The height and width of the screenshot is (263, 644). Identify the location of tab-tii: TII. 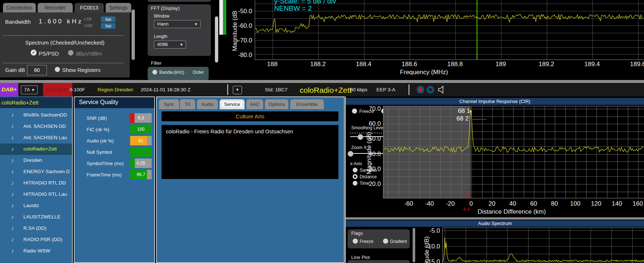
(187, 104).